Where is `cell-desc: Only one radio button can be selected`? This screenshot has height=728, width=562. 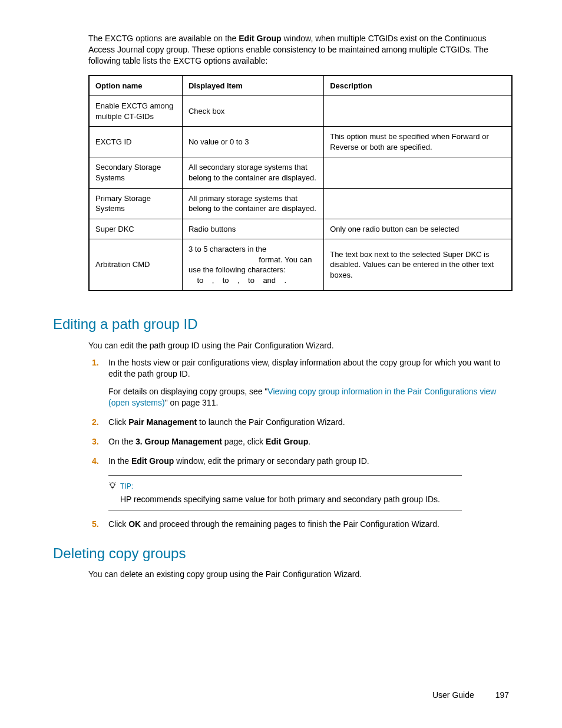
cell-desc: Only one radio button can be selected is located at coordinates (418, 229).